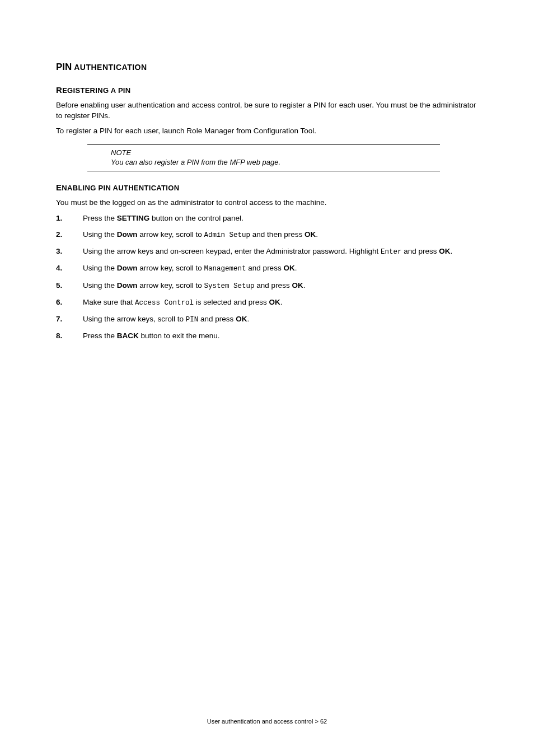 This screenshot has height=756, width=534. Describe the element at coordinates (280, 268) in the screenshot. I see `step-text: Using the Down arrow key, scroll to Mana…` at that location.